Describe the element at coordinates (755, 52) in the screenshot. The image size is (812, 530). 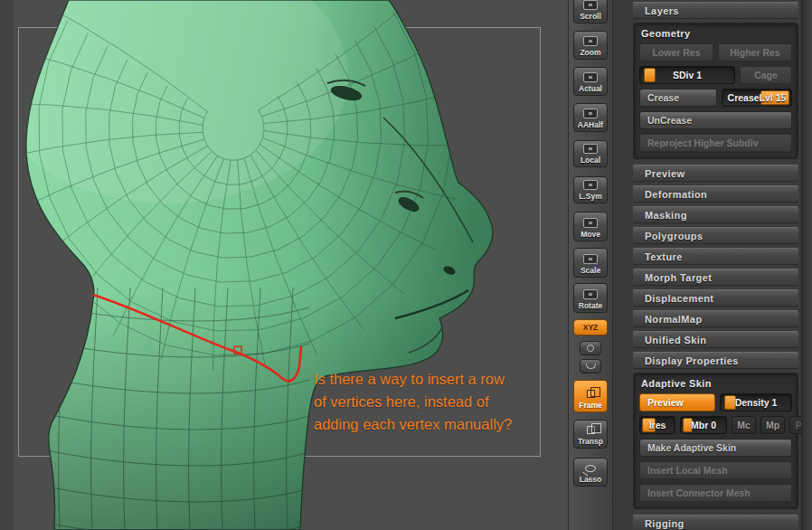
I see `higher-res-button: Higher Res` at that location.